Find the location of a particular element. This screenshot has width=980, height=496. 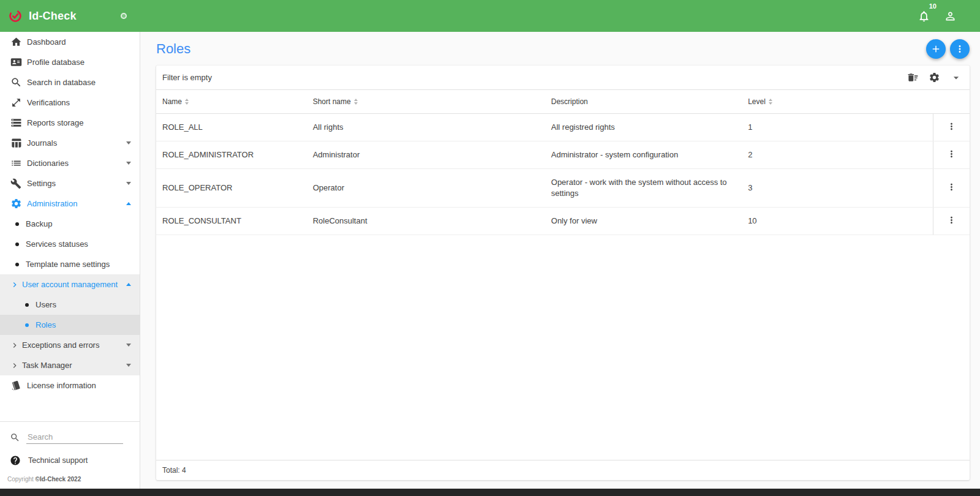

filter-bar: Filter is empty is located at coordinates (563, 78).